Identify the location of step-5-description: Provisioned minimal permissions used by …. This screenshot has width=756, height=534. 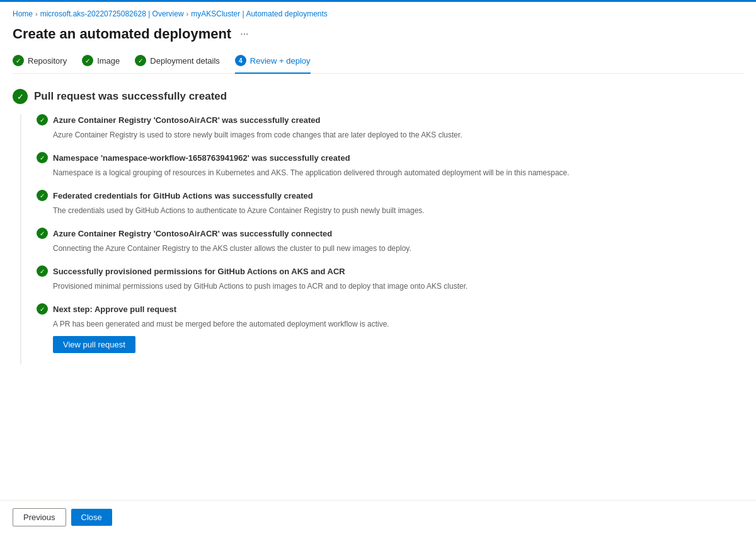
(398, 286).